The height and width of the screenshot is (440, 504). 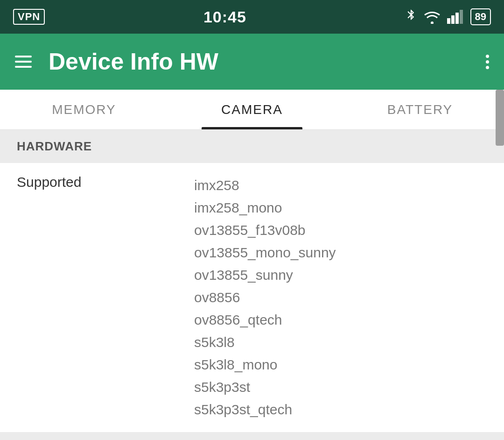 What do you see at coordinates (84, 109) in the screenshot?
I see `tab-memory: MEMORY` at bounding box center [84, 109].